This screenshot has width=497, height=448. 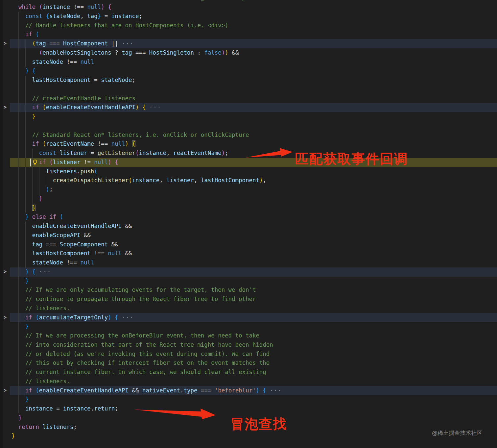 What do you see at coordinates (248, 272) in the screenshot?
I see `code-line: > ) { ···` at bounding box center [248, 272].